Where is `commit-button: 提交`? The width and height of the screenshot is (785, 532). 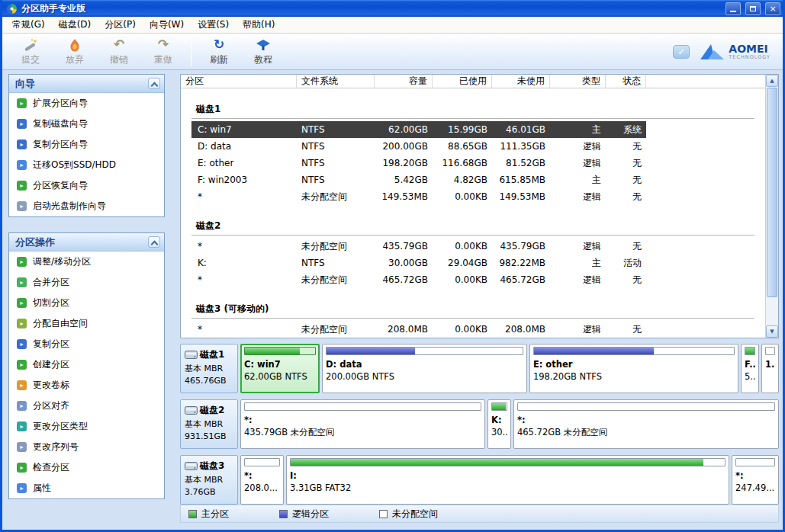 commit-button: 提交 is located at coordinates (31, 52).